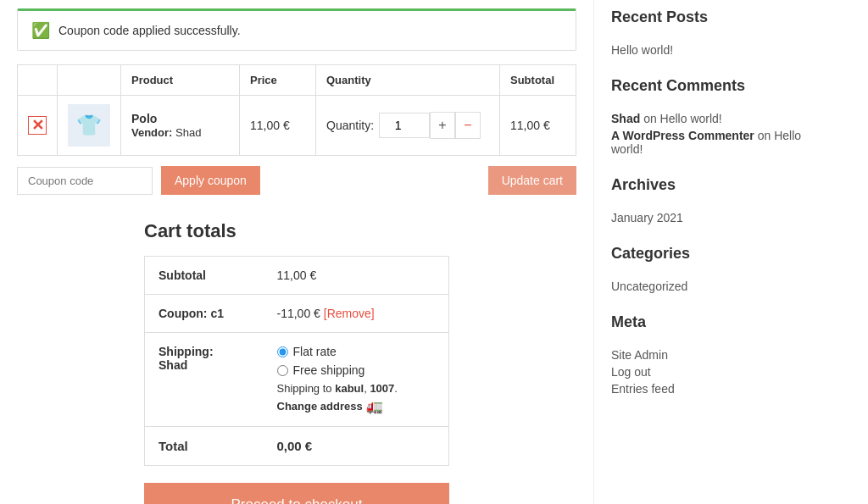  Describe the element at coordinates (712, 286) in the screenshot. I see `category-link: Uncategorized` at that location.